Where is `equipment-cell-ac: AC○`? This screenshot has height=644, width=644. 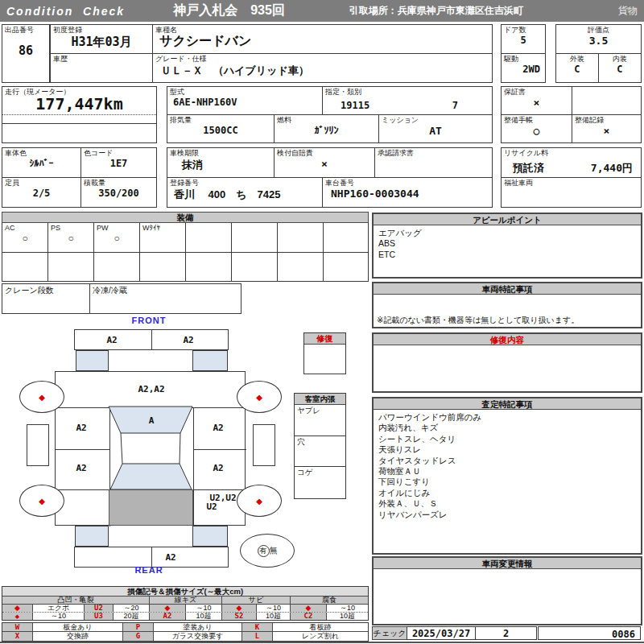 equipment-cell-ac: AC○ is located at coordinates (26, 237).